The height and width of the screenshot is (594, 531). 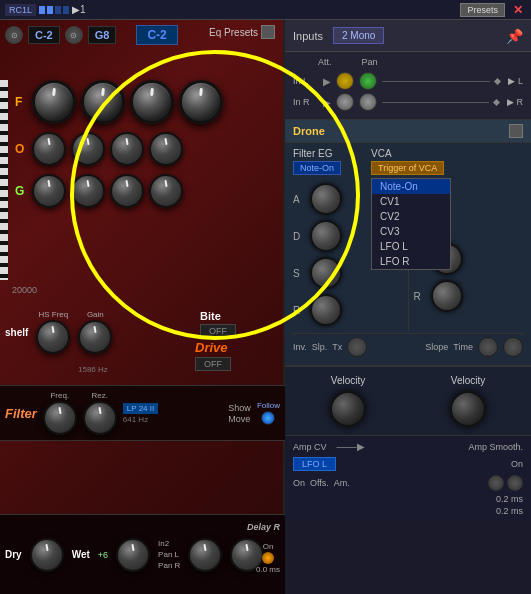 What do you see at coordinates (326, 199) in the screenshot?
I see `a-knob-left` at bounding box center [326, 199].